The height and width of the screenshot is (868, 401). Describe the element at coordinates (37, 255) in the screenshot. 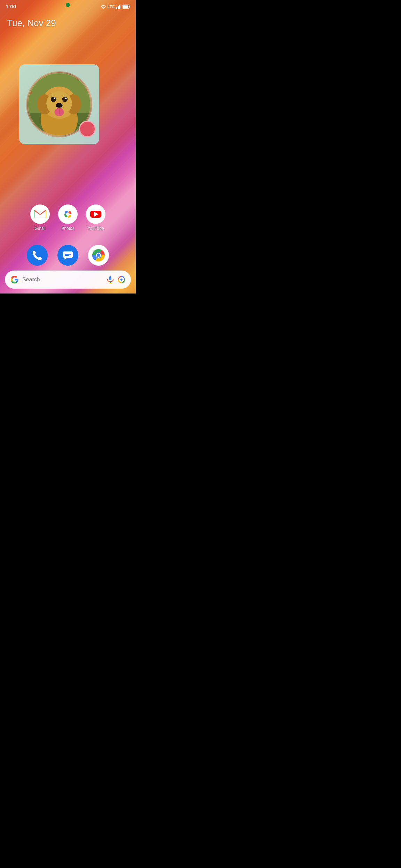

I see `phone-icon` at that location.